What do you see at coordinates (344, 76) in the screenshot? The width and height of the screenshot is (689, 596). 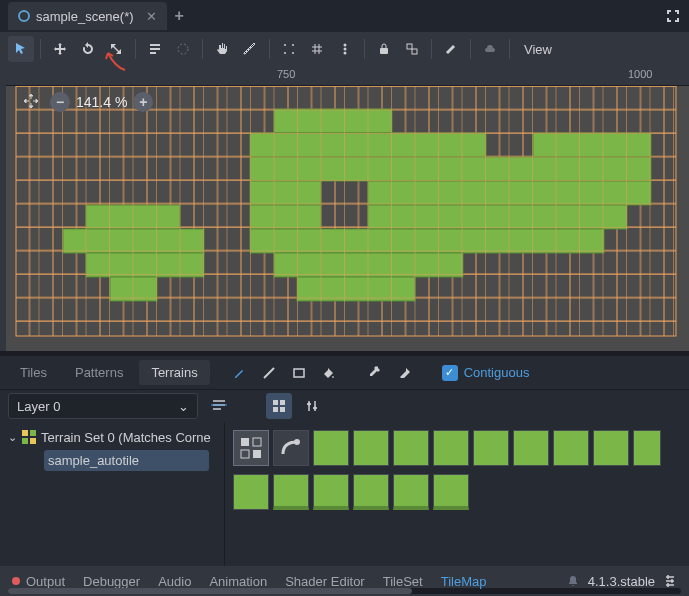 I see `ruler-horizontal: 750 1000` at bounding box center [344, 76].